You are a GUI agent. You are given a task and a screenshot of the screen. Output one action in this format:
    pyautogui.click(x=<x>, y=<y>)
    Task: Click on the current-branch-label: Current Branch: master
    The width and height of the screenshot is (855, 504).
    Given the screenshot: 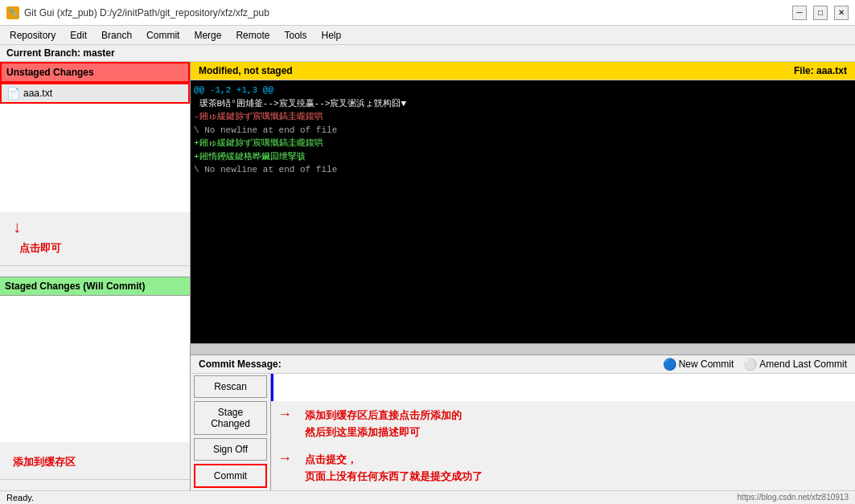 What is the action you would take?
    pyautogui.click(x=61, y=53)
    